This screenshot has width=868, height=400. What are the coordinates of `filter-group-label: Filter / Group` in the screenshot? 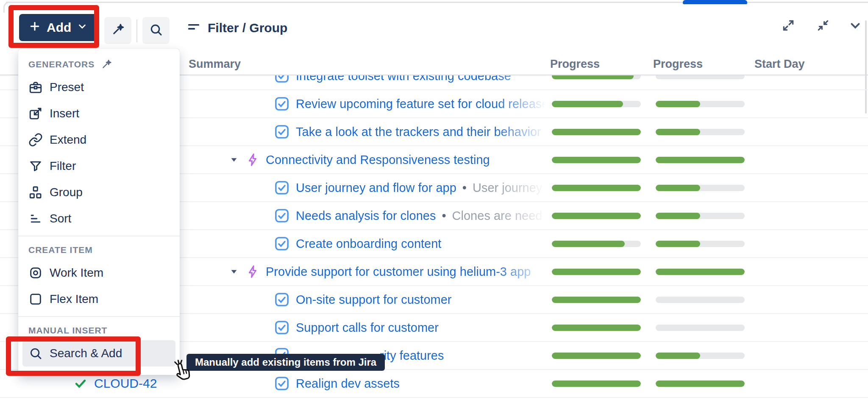 It's located at (248, 28).